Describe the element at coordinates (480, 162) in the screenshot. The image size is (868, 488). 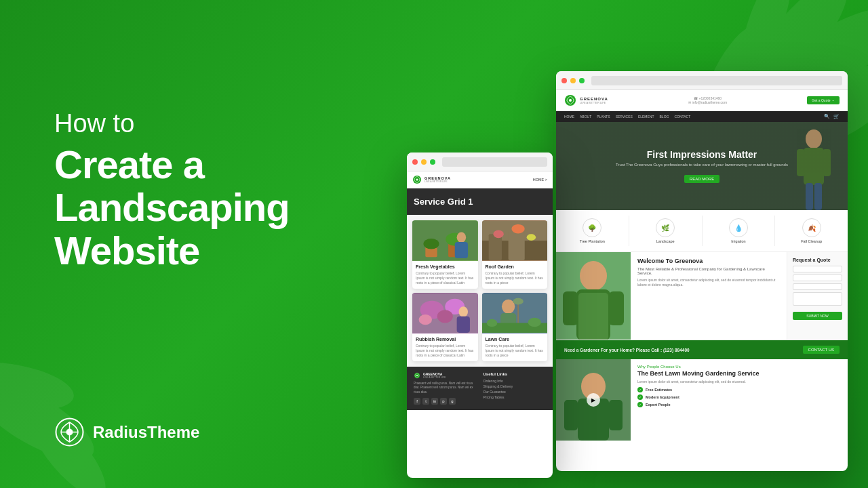
I see `browser-bar-front` at that location.